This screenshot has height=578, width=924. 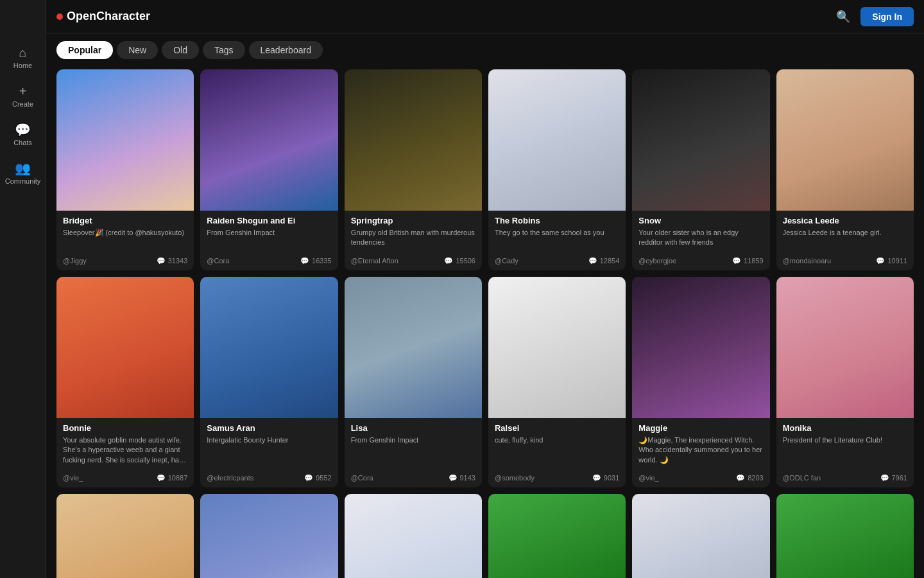 I want to click on card-info: Lisa From Genshin Impact, so click(x=413, y=444).